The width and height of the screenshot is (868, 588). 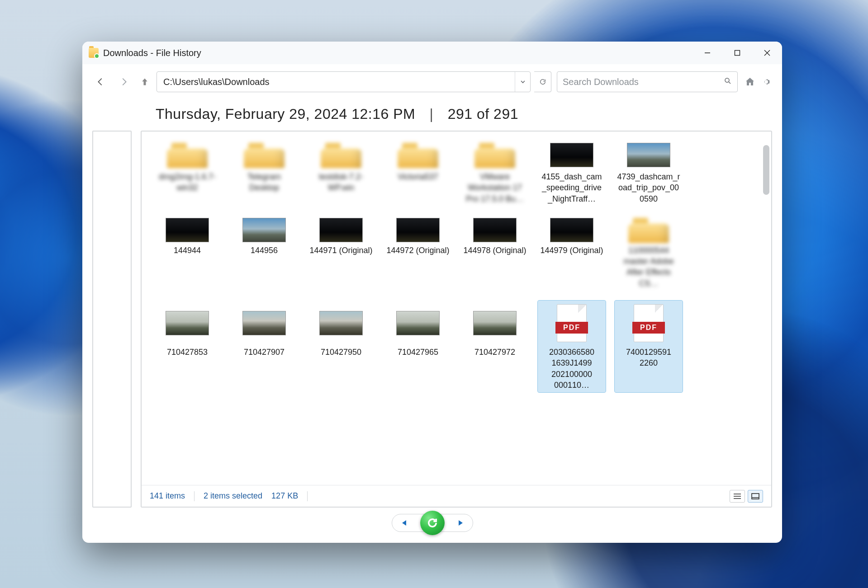 I want to click on item-label: 144956, so click(x=264, y=250).